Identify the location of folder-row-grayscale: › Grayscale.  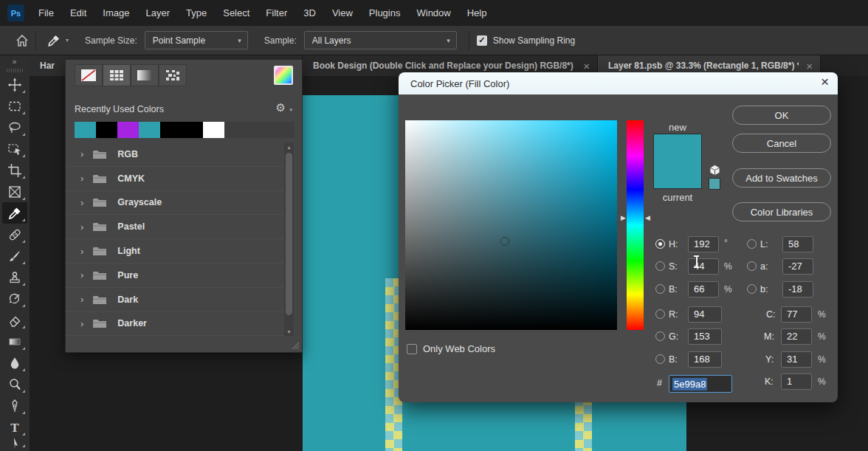
(175, 204).